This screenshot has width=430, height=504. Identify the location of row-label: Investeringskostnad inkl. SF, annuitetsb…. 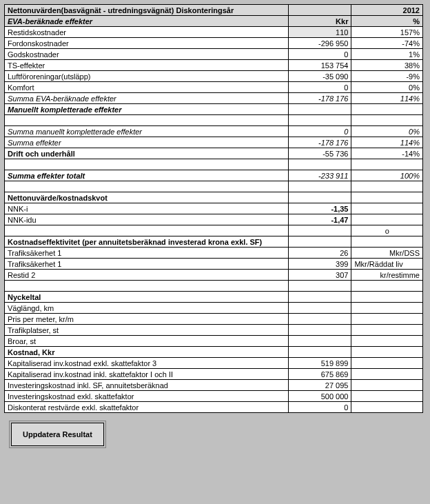
(147, 385).